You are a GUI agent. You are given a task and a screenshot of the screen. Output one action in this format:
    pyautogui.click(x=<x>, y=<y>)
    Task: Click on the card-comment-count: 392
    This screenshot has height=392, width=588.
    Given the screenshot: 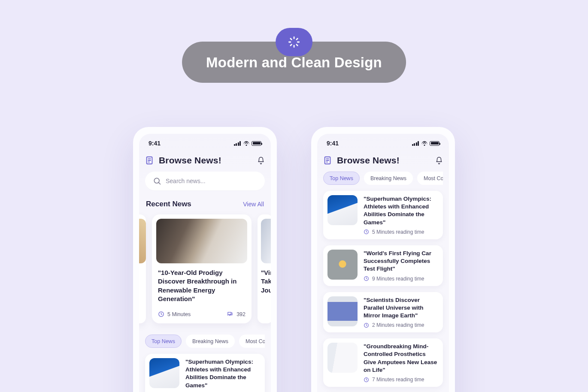 What is the action you would take?
    pyautogui.click(x=241, y=314)
    